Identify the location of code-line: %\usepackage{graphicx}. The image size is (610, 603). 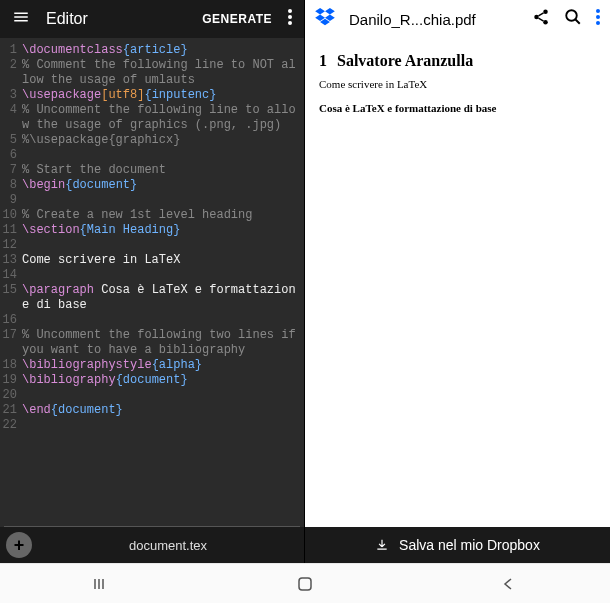
(161, 140).